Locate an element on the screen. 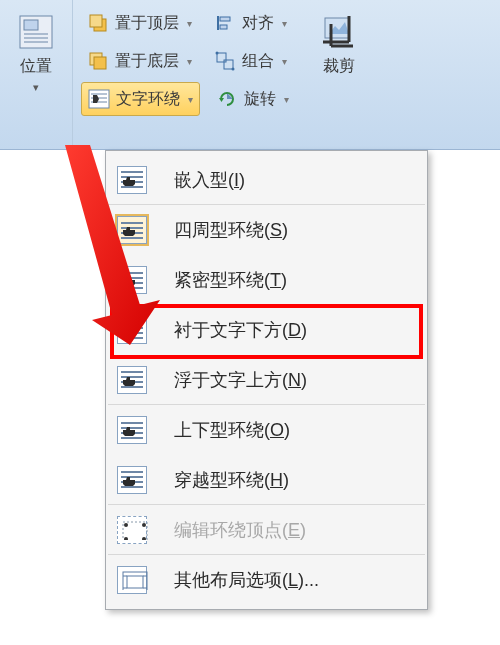 The width and height of the screenshot is (500, 645). group-icon is located at coordinates (225, 61).